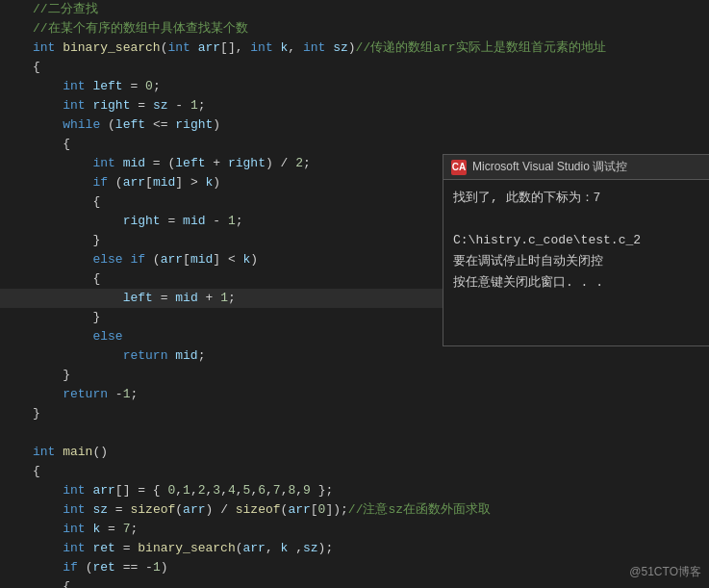  What do you see at coordinates (354, 395) in the screenshot?
I see `code-line: return -1;` at bounding box center [354, 395].